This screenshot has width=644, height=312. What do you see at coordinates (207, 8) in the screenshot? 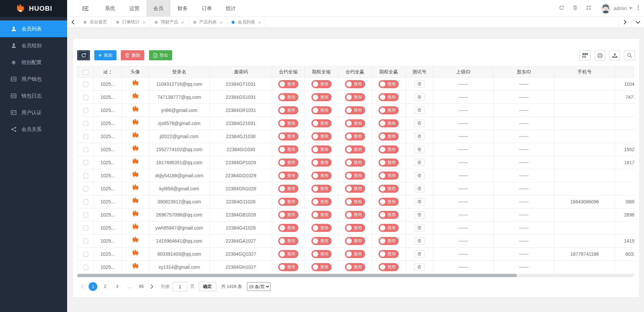
I see `top-nav-item: 订单` at bounding box center [207, 8].